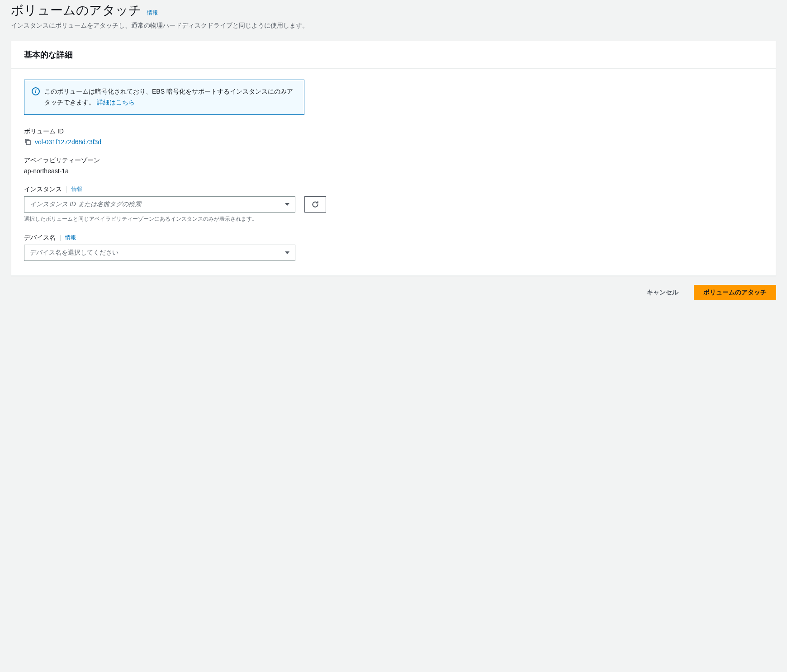 This screenshot has width=787, height=672. Describe the element at coordinates (663, 293) in the screenshot. I see `cancel-button: キャンセル` at that location.